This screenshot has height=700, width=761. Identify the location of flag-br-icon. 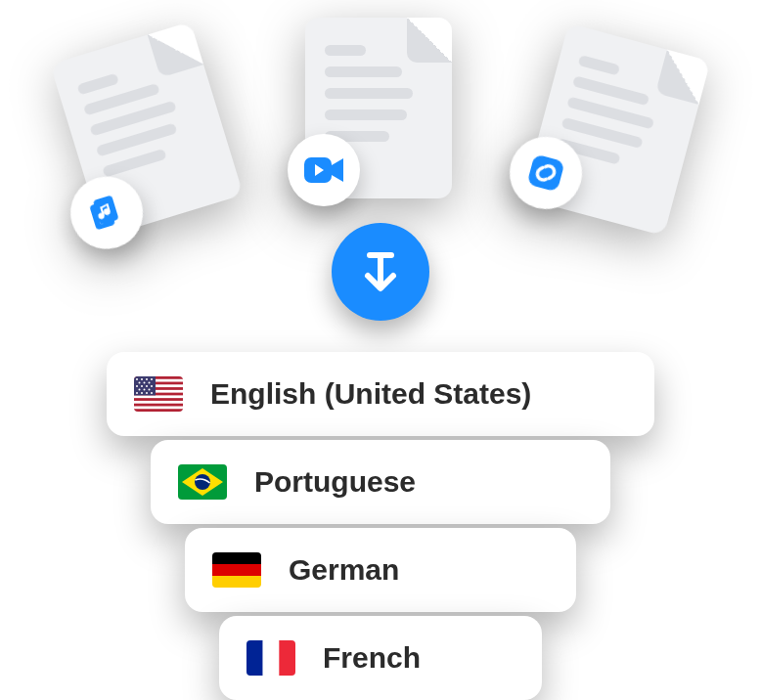
(202, 482).